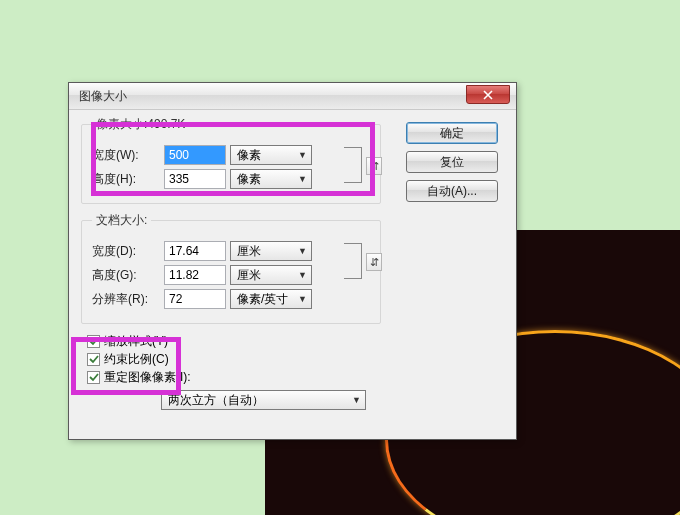  What do you see at coordinates (452, 191) in the screenshot?
I see `auto-button: 自动(A)...` at bounding box center [452, 191].